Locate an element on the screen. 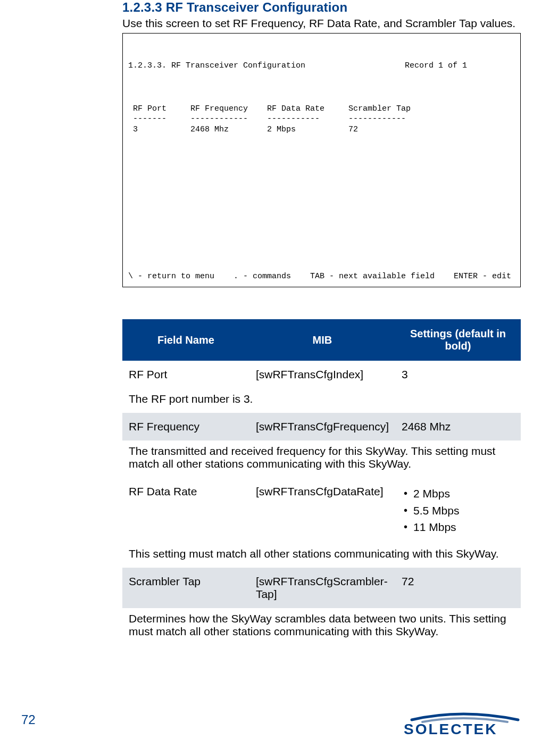 This screenshot has height=756, width=558. cell-settings: 3 is located at coordinates (458, 375).